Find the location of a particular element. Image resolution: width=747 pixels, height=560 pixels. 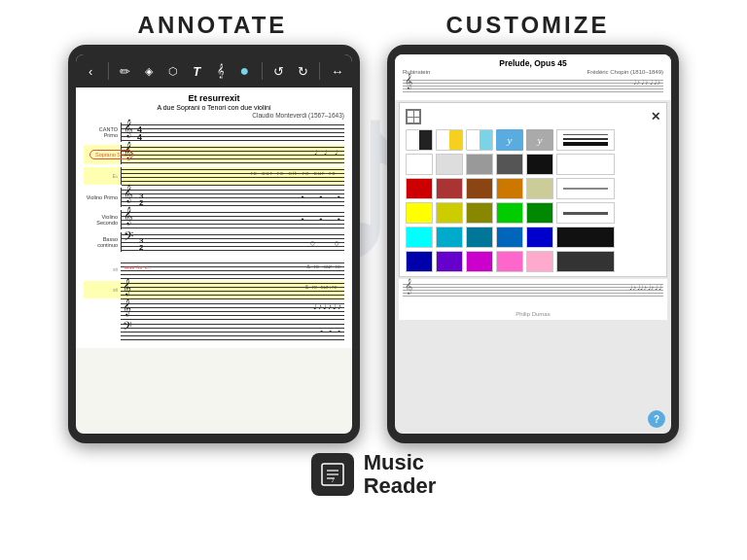

highlight-icon: ◈ is located at coordinates (150, 72).